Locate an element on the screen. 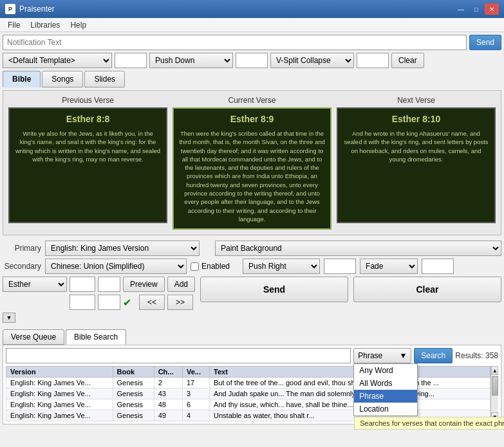 The height and width of the screenshot is (447, 504). verse2-input: 17 is located at coordinates (109, 302).